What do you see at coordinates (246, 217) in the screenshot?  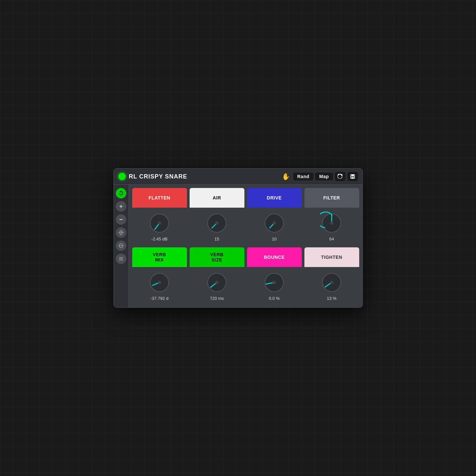 I see `grid-row-1: FLATTEN -2.45 dB AIR` at bounding box center [246, 217].